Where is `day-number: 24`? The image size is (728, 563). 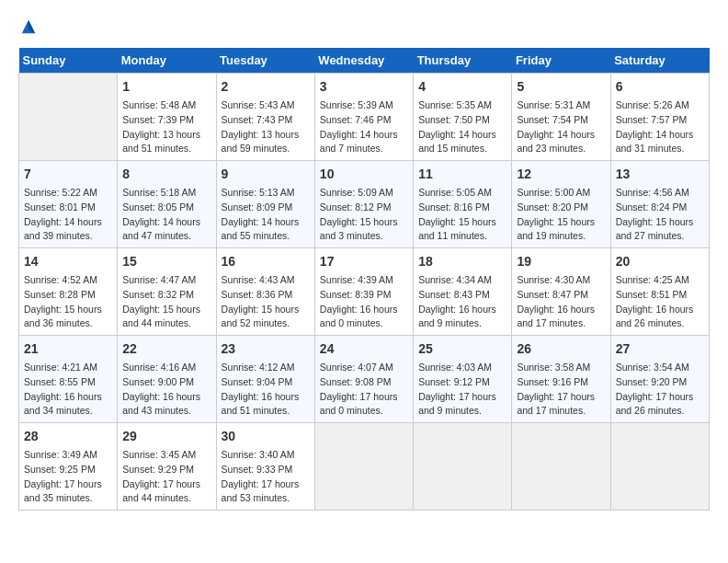 day-number: 24 is located at coordinates (364, 350).